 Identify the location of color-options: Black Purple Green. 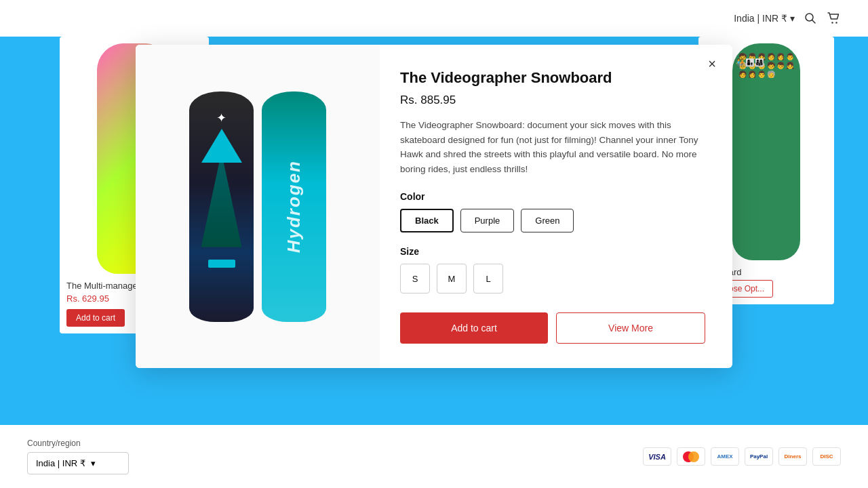
(553, 221).